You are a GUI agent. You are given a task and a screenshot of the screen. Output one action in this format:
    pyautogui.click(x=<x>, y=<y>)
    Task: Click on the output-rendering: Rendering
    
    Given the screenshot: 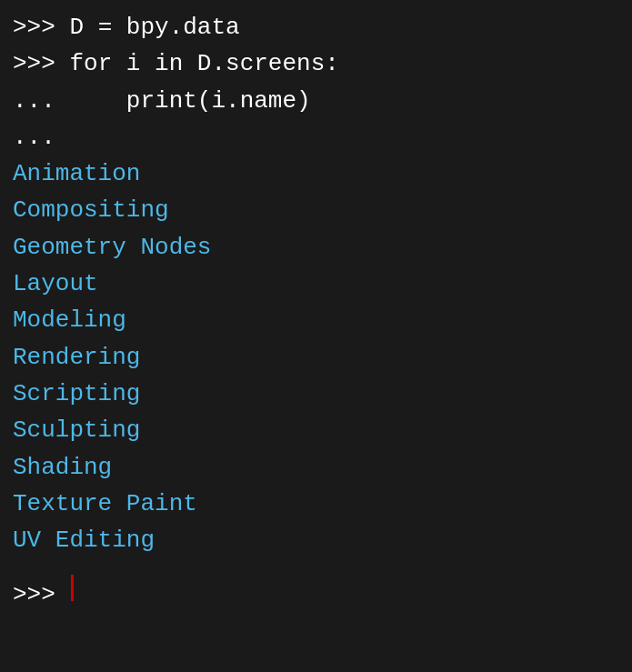 What is the action you would take?
    pyautogui.click(x=76, y=357)
    